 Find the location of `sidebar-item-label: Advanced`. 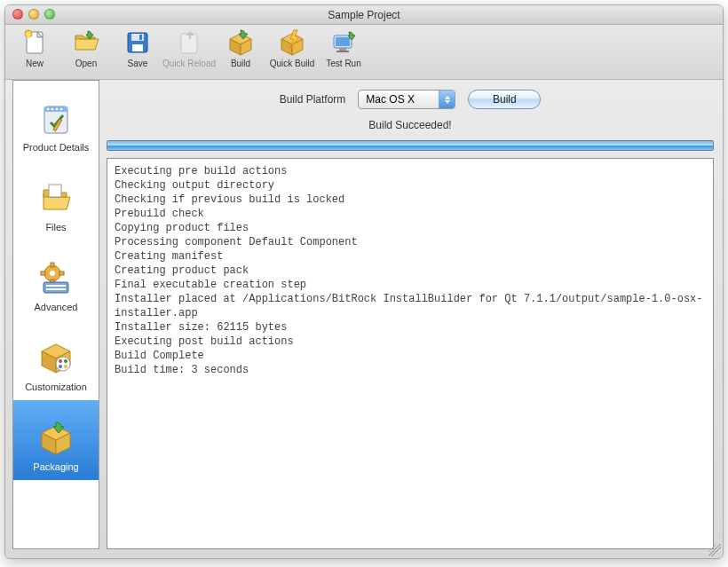

sidebar-item-label: Advanced is located at coordinates (57, 307).